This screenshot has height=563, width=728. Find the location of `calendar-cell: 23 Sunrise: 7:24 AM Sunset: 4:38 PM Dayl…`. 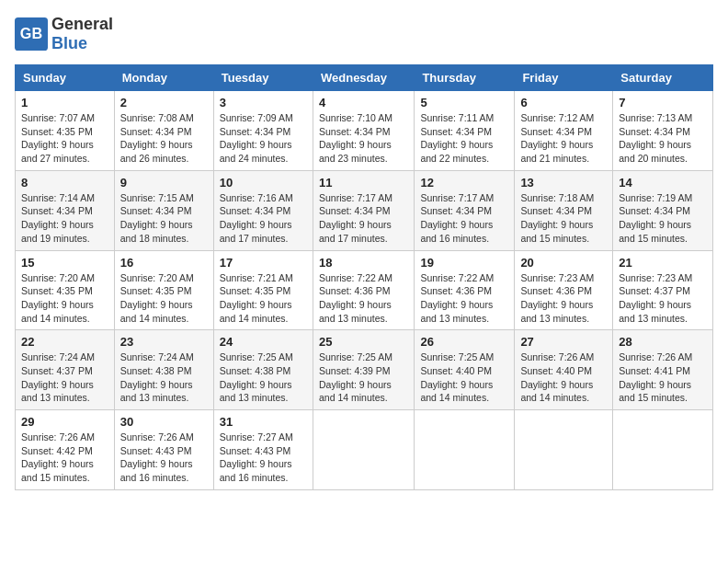

calendar-cell: 23 Sunrise: 7:24 AM Sunset: 4:38 PM Dayl… is located at coordinates (164, 370).